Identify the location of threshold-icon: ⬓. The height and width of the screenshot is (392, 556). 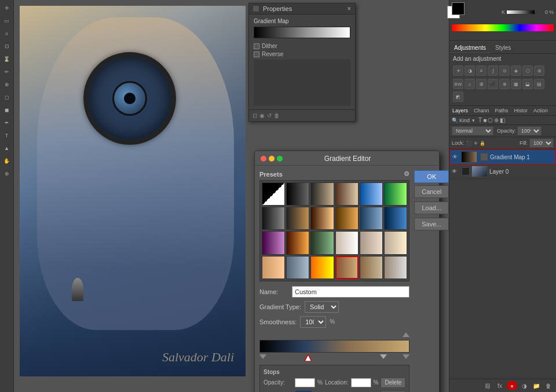
(528, 84).